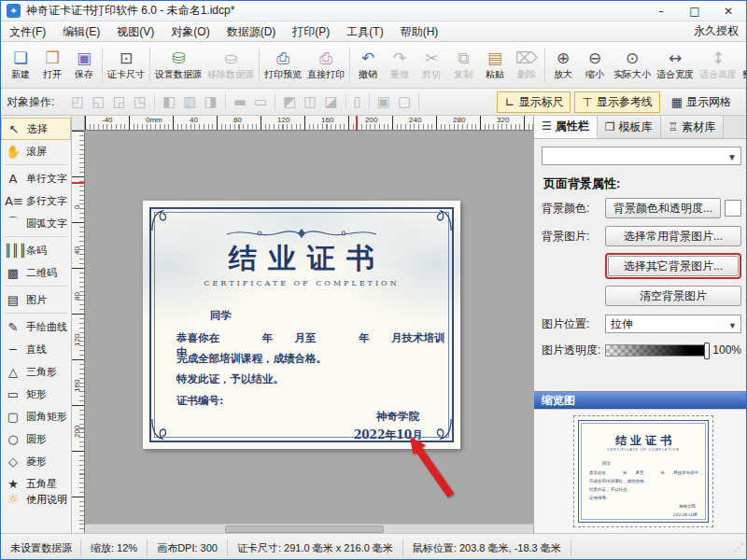 The height and width of the screenshot is (560, 747). I want to click on color-swatch, so click(733, 208).